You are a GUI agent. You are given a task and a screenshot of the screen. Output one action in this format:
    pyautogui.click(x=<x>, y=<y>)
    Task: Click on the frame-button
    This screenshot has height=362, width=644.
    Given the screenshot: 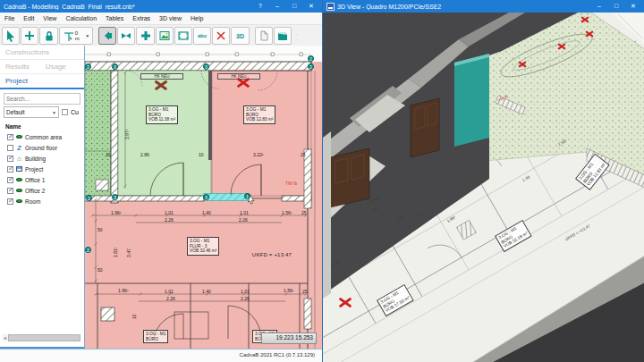 What is the action you would take?
    pyautogui.click(x=183, y=36)
    